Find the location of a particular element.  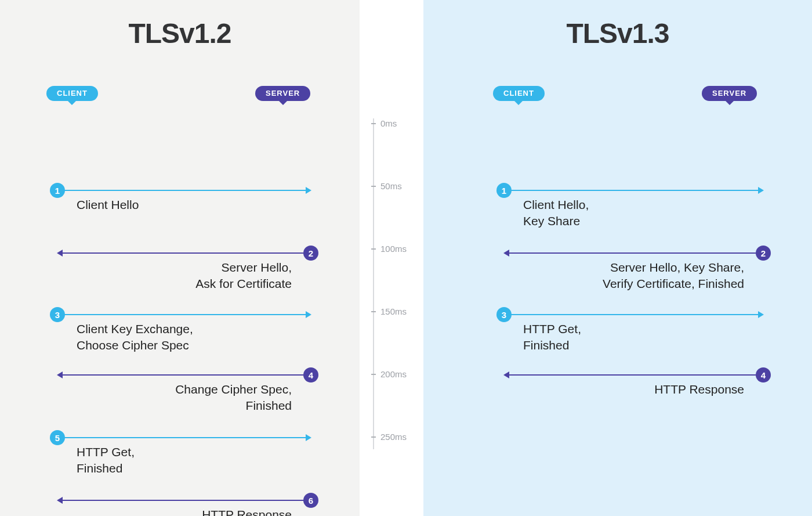

step-1: 1Client Hello is located at coordinates (184, 201).